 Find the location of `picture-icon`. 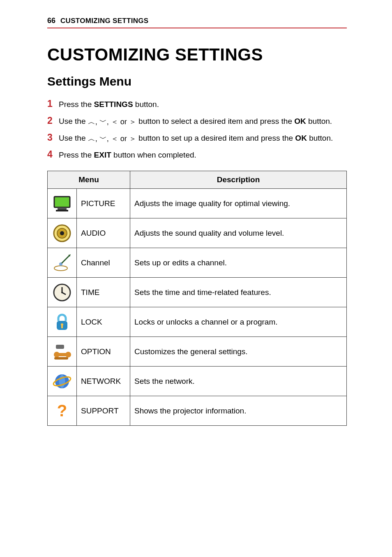

picture-icon is located at coordinates (62, 204).